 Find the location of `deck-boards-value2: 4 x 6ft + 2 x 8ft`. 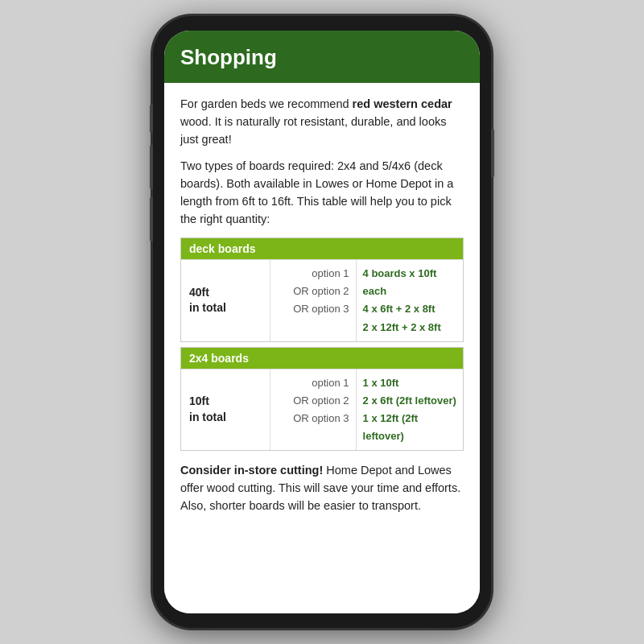

deck-boards-value2: 4 x 6ft + 2 x 8ft is located at coordinates (410, 309).